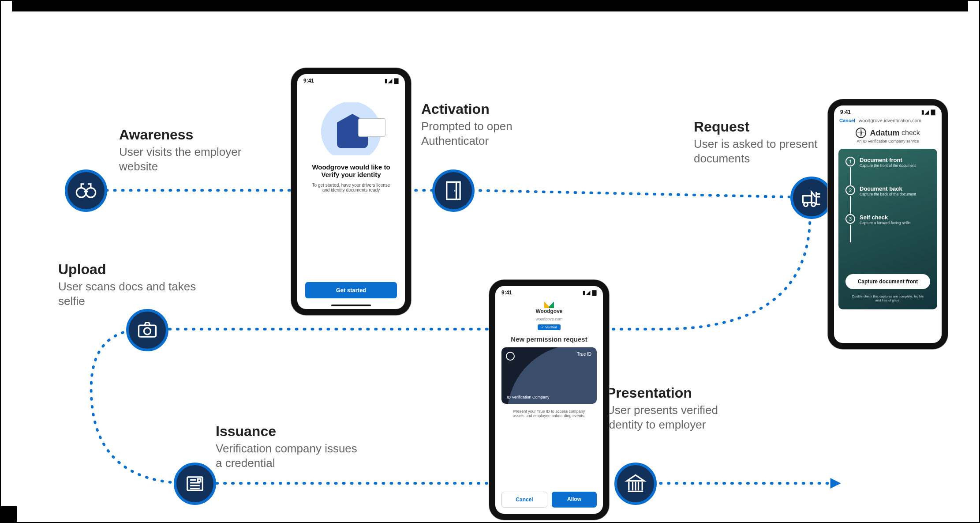  I want to click on request-node, so click(812, 198).